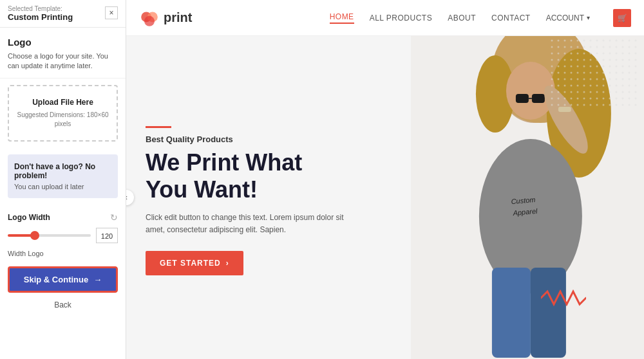 This screenshot has width=644, height=359. What do you see at coordinates (63, 120) in the screenshot?
I see `upload-box-suggested: Suggested Dimensions: 180×60 pixels` at bounding box center [63, 120].